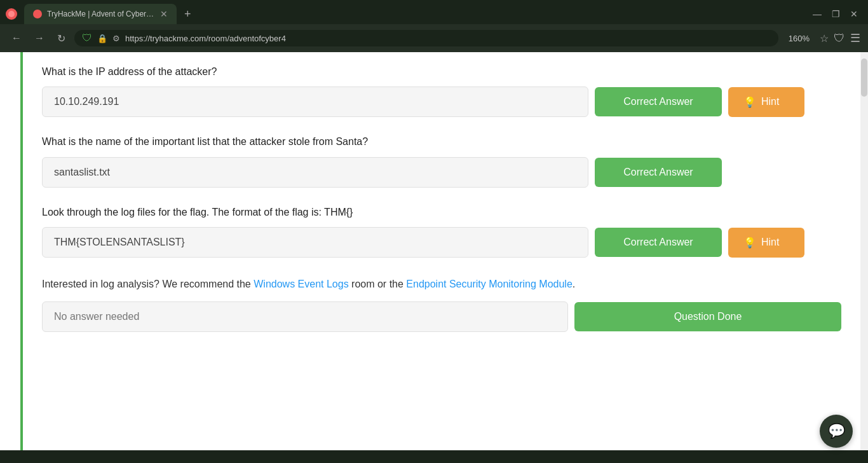 The image size is (868, 463). I want to click on answer-row-3: Correct Answer 💡 Hint, so click(442, 242).